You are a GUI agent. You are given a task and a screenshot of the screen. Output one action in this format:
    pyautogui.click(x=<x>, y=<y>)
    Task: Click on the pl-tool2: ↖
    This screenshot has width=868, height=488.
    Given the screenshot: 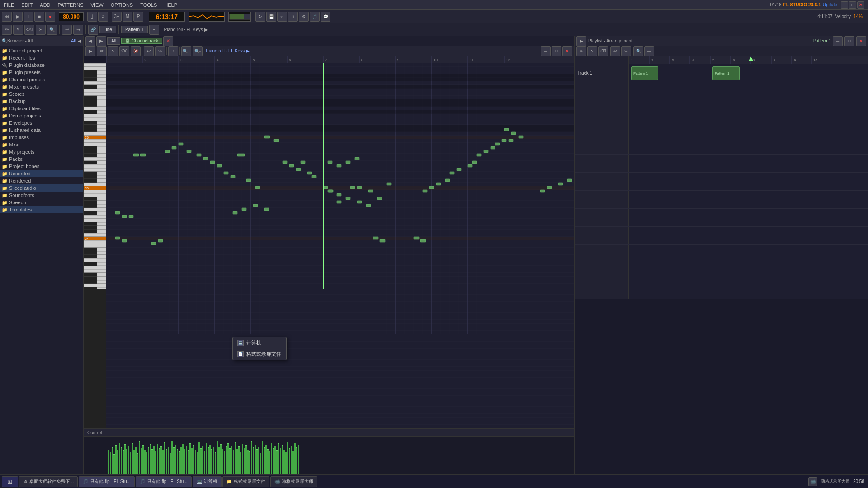 What is the action you would take?
    pyautogui.click(x=592, y=51)
    